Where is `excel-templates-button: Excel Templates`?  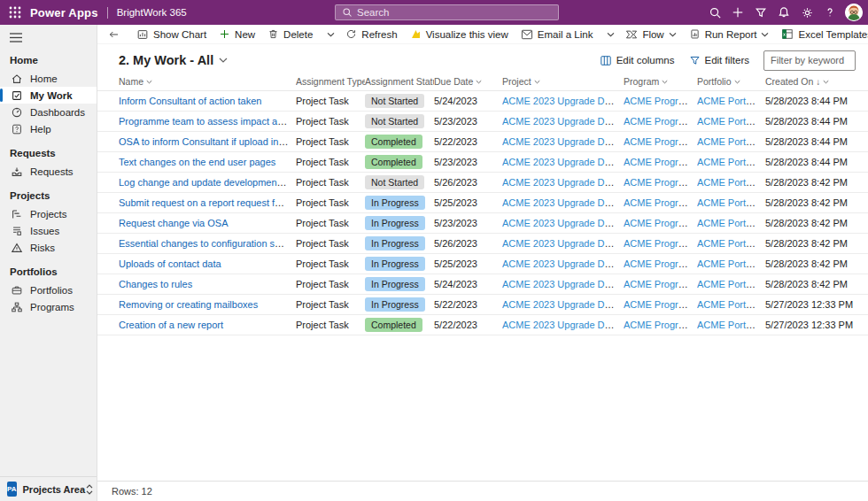 excel-templates-button: Excel Templates is located at coordinates (822, 35).